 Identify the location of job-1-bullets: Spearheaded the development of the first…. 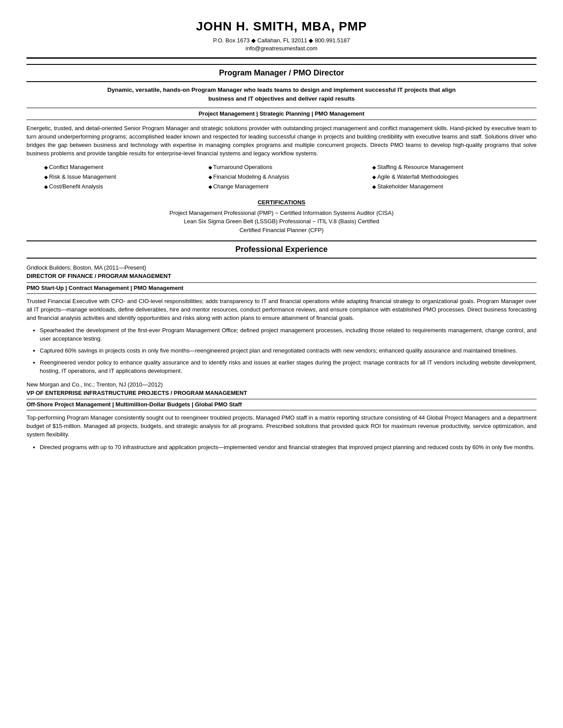
(288, 351).